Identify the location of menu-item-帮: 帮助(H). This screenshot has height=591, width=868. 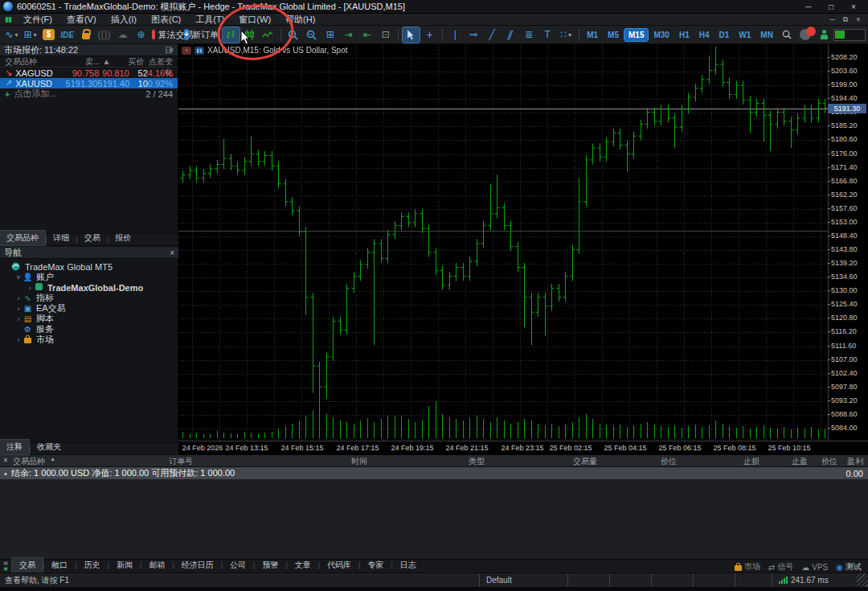
(301, 19).